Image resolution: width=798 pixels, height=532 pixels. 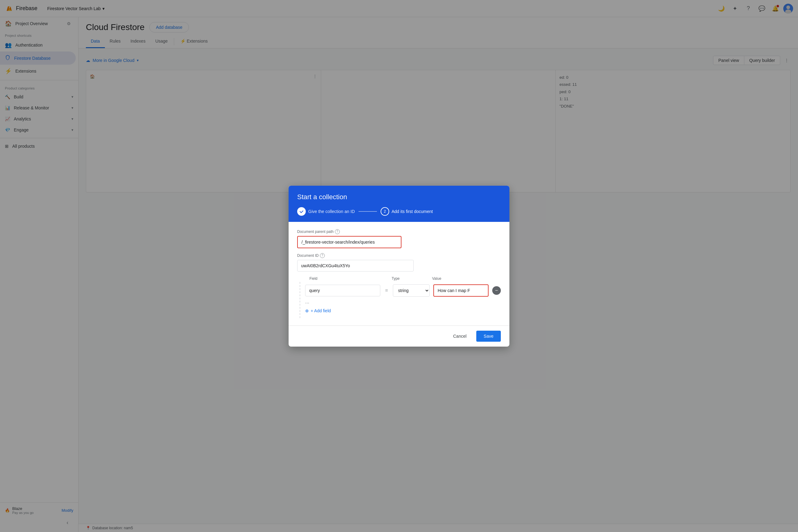 What do you see at coordinates (407, 212) in the screenshot?
I see `step-2: 2 Add its first document` at bounding box center [407, 212].